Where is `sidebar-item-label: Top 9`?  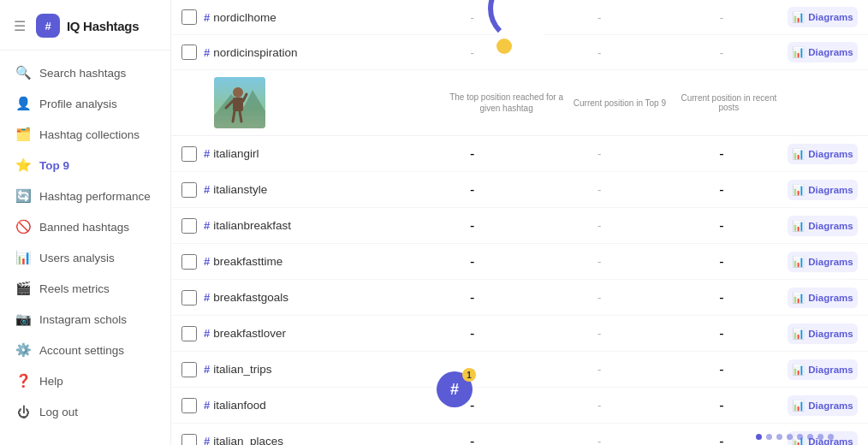
sidebar-item-label: Top 9 is located at coordinates (55, 166).